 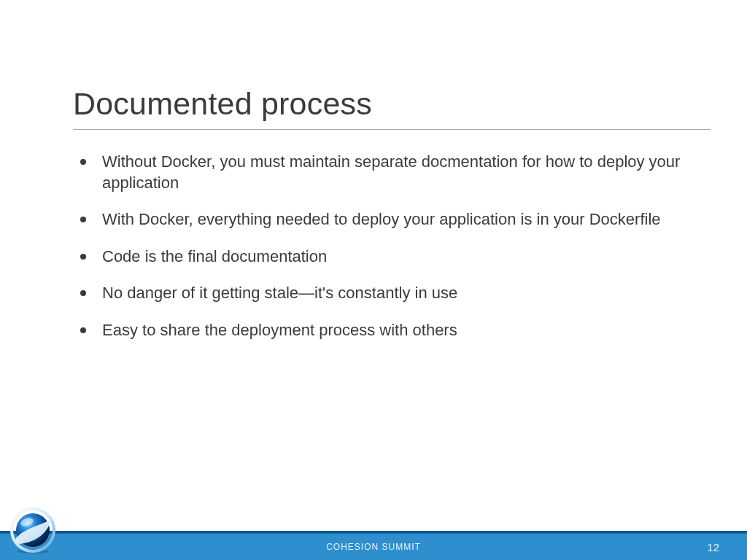 I want to click on footer-label: COHESION SUMMIT, so click(x=374, y=547).